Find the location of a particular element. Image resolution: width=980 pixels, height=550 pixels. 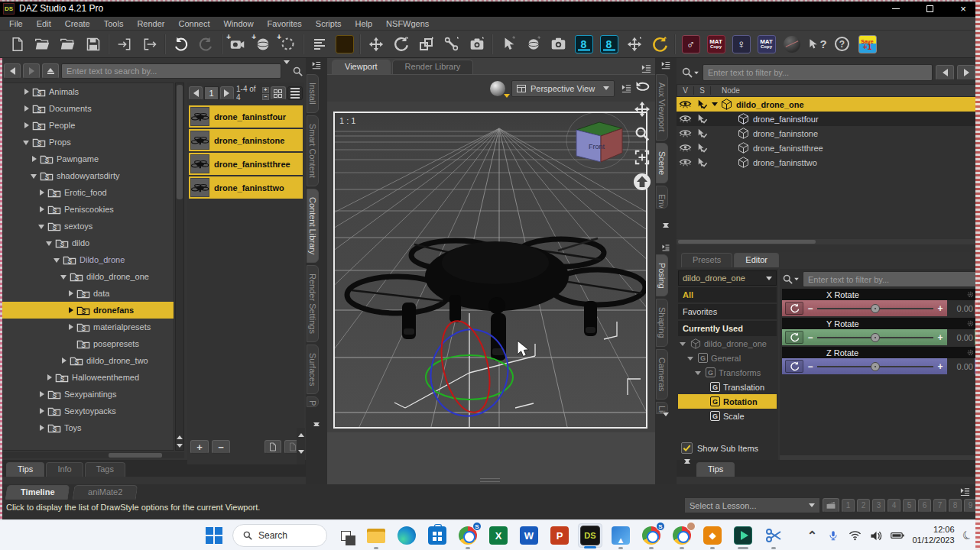

tab-tips: Tips is located at coordinates (25, 469).